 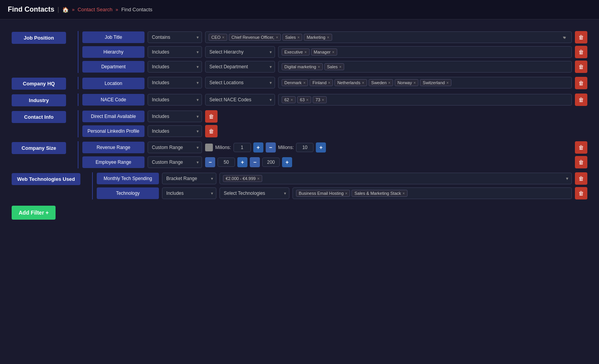 What do you see at coordinates (581, 67) in the screenshot?
I see `delete-department: 🗑` at bounding box center [581, 67].